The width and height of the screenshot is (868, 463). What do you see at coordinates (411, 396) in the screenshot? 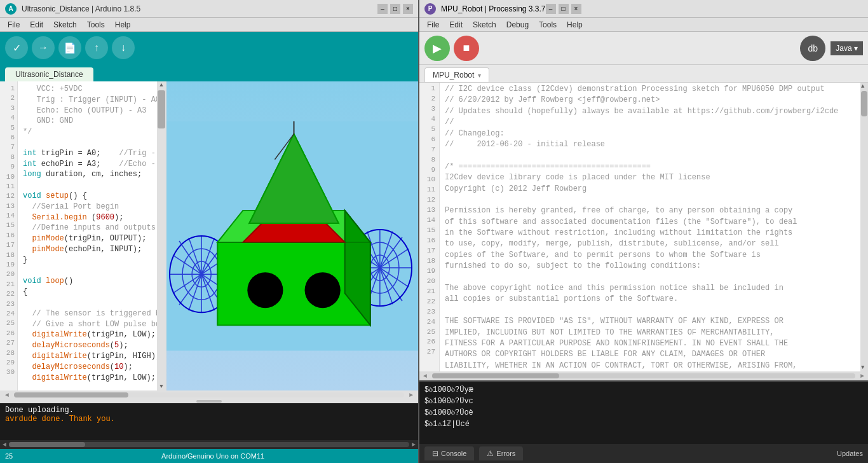
I see `arduino-hscroll-right: ►` at bounding box center [411, 396].